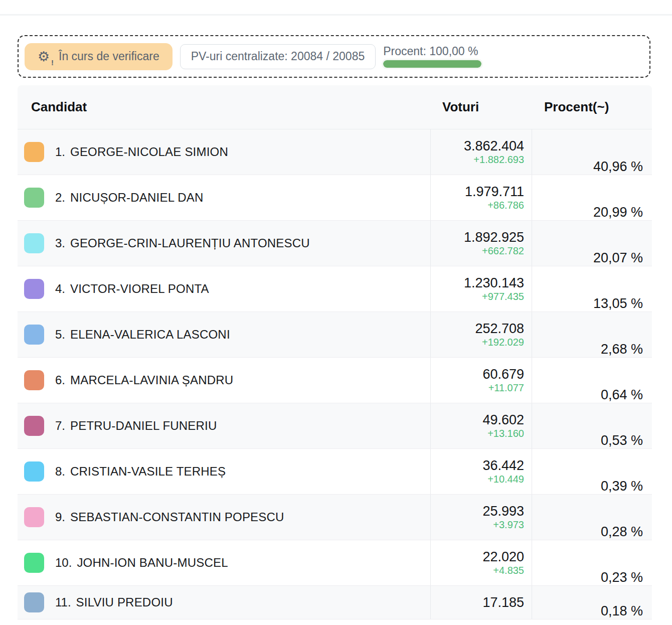  Describe the element at coordinates (618, 213) in the screenshot. I see `percent-value: 20,99 %` at that location.